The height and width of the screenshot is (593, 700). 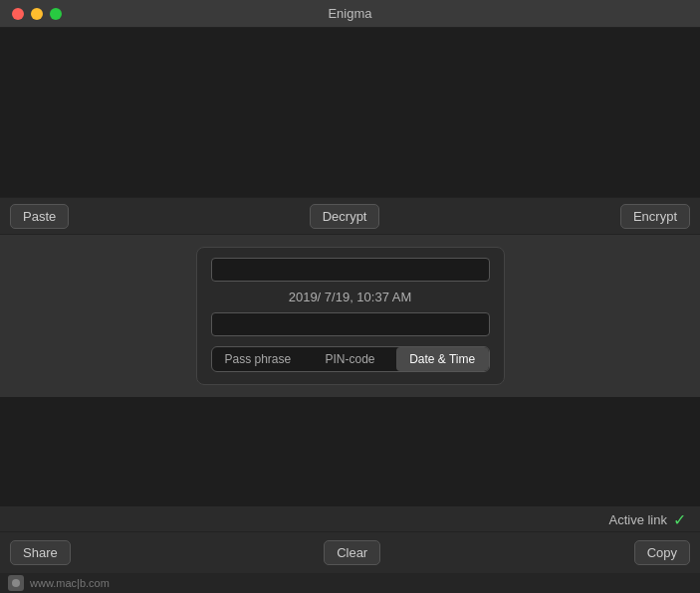 I want to click on watermark-bar: www.mac|b.com, so click(x=350, y=583).